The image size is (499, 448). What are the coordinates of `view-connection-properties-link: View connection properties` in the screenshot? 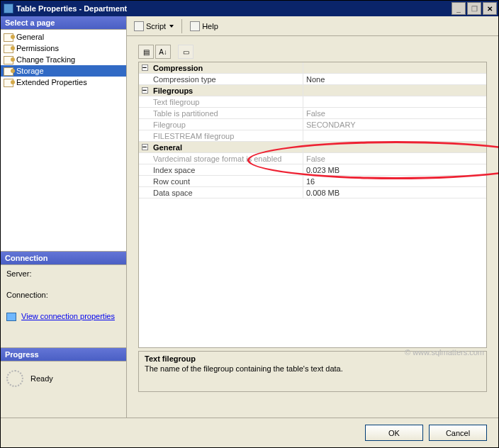 It's located at (68, 316).